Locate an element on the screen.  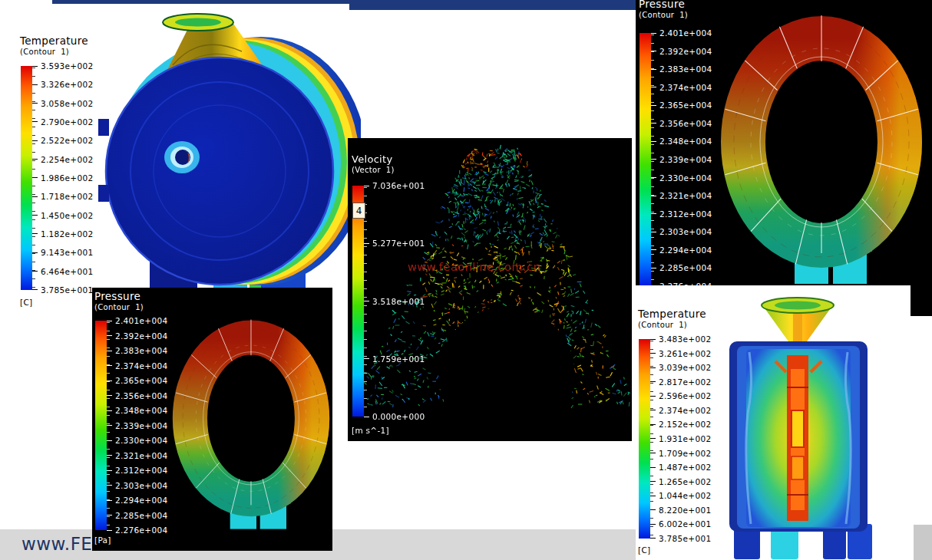
legend-tick: 2.790e+002 is located at coordinates (63, 122).